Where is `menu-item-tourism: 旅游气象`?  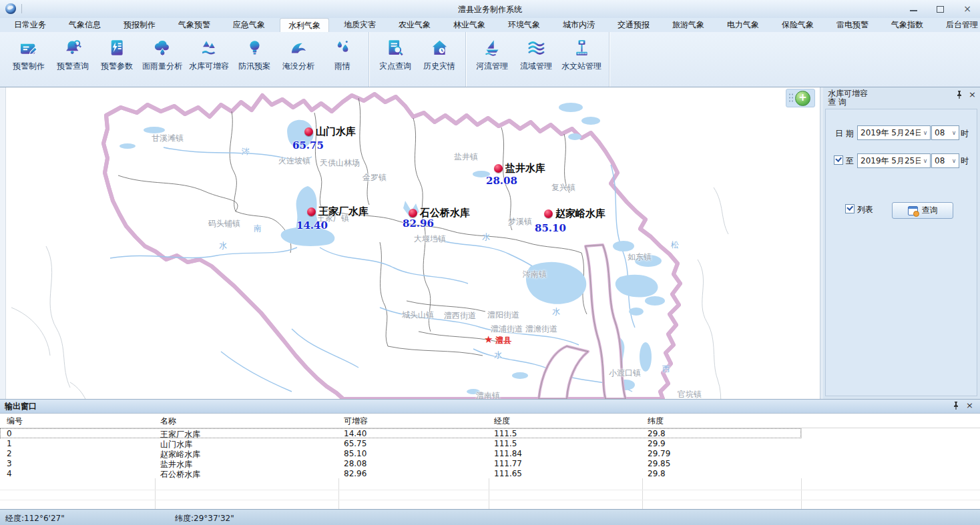 menu-item-tourism: 旅游气象 is located at coordinates (688, 25).